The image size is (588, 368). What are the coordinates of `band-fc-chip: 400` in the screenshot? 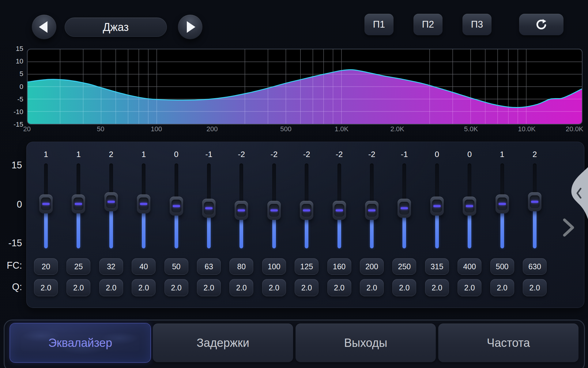 It's located at (469, 266).